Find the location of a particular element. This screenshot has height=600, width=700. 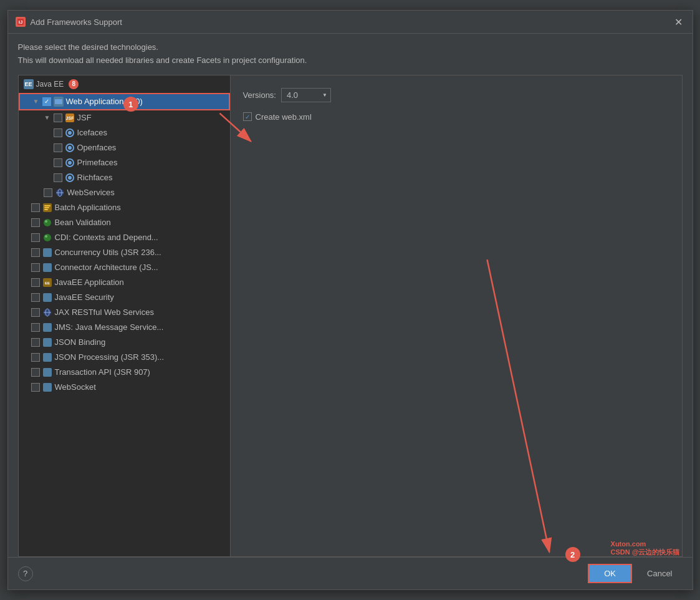

openfaces-icon is located at coordinates (70, 148).